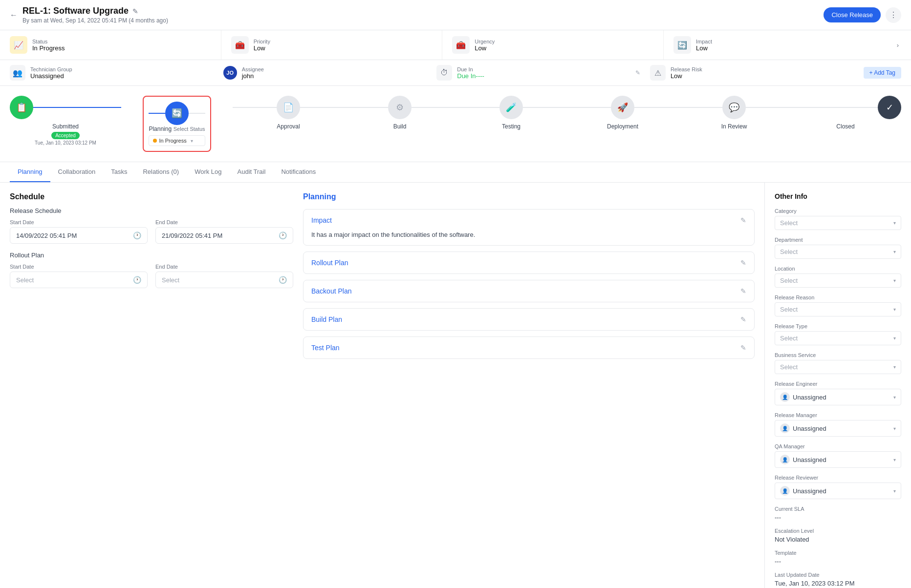 The height and width of the screenshot is (588, 911). I want to click on tab-tasks: Tasks, so click(119, 172).